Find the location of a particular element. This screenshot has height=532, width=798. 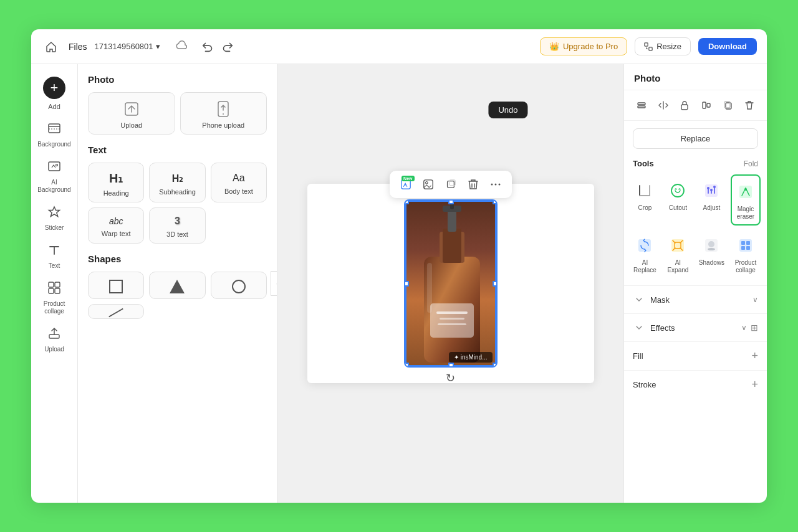

crop-tool: Crop is located at coordinates (645, 200).